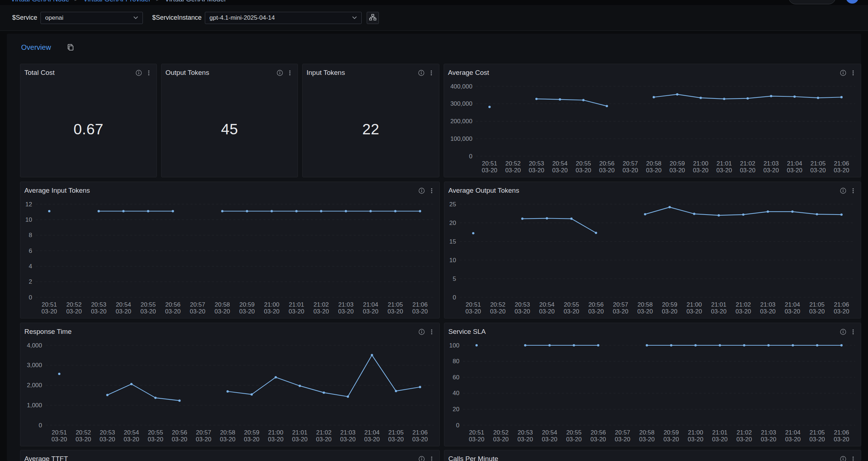 The image size is (868, 461). Describe the element at coordinates (34, 345) in the screenshot. I see `svg-text: 4,000` at that location.